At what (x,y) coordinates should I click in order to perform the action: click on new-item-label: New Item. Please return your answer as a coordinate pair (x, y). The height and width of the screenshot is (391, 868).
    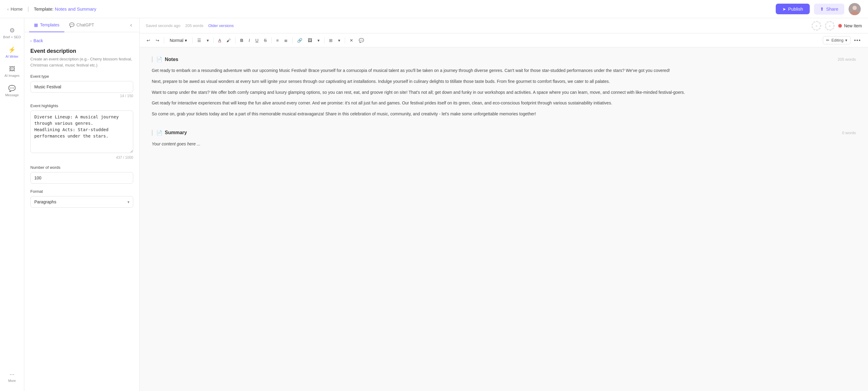
    Looking at the image, I should click on (853, 26).